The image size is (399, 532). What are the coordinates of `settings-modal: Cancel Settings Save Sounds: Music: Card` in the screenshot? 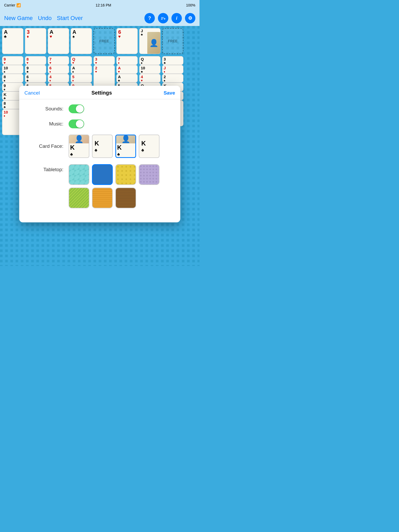 It's located at (100, 154).